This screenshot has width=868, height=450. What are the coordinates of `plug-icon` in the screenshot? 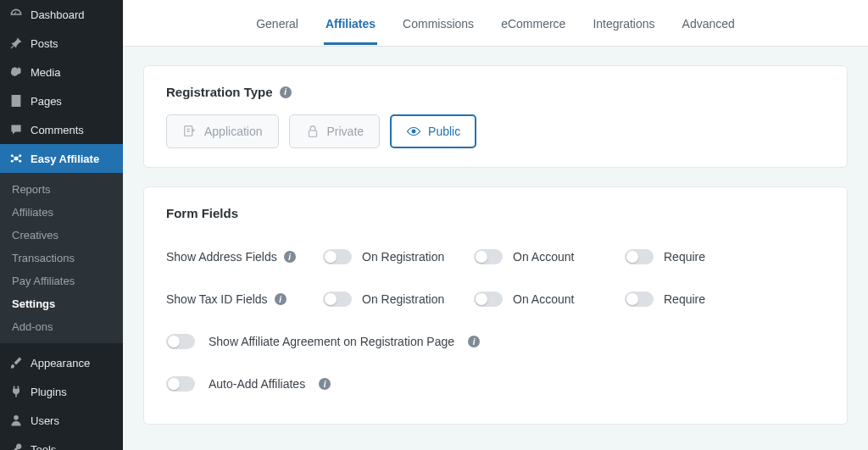 It's located at (16, 392).